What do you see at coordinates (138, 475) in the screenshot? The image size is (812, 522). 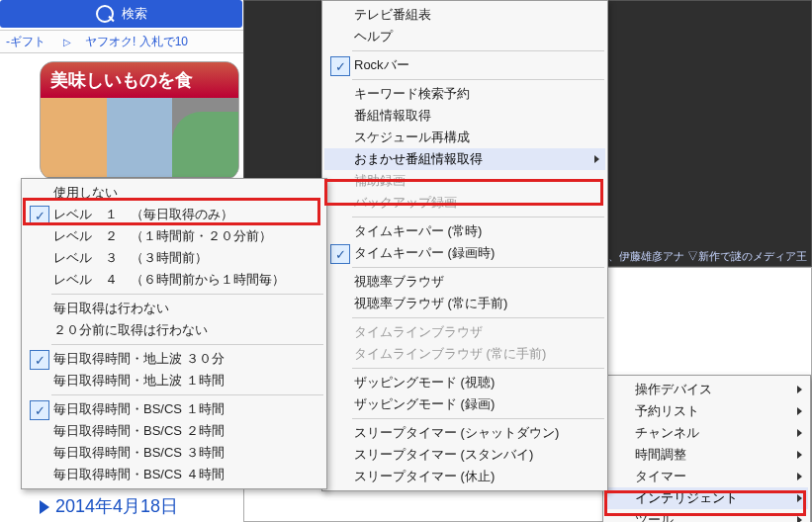 I see `menu-item-label: 毎日取得時間・BS/CS ４時間` at bounding box center [138, 475].